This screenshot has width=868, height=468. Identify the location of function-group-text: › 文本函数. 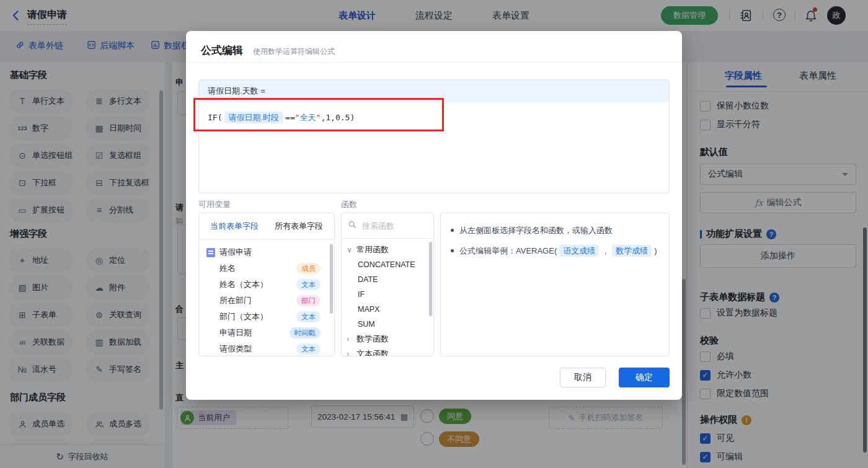
(388, 351).